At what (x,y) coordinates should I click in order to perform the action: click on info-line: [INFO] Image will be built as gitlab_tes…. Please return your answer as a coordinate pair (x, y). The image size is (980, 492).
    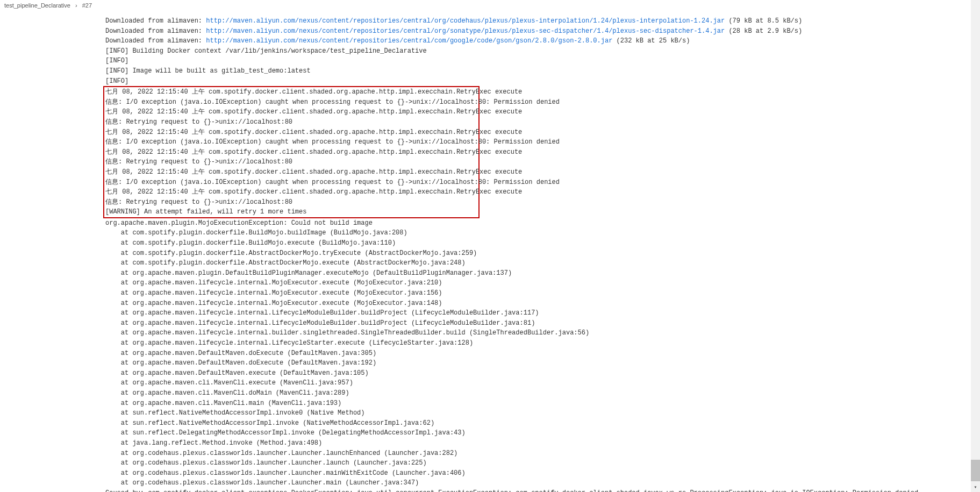
    Looking at the image, I should click on (473, 71).